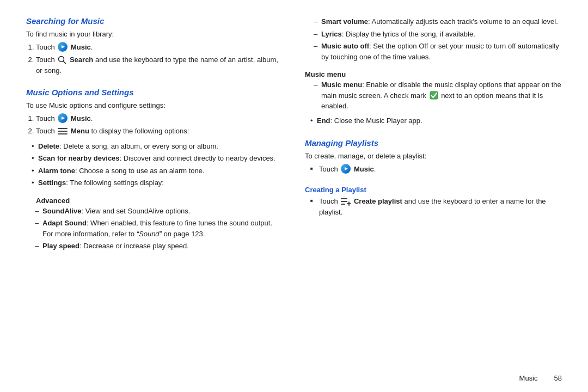 Image resolution: width=588 pixels, height=392 pixels. I want to click on right-dash-top: Smart volume: Automatically adjusts each…, so click(438, 40).